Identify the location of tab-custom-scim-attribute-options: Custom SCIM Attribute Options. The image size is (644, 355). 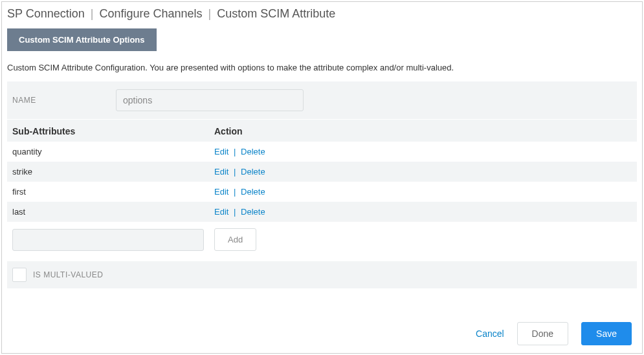
(82, 40).